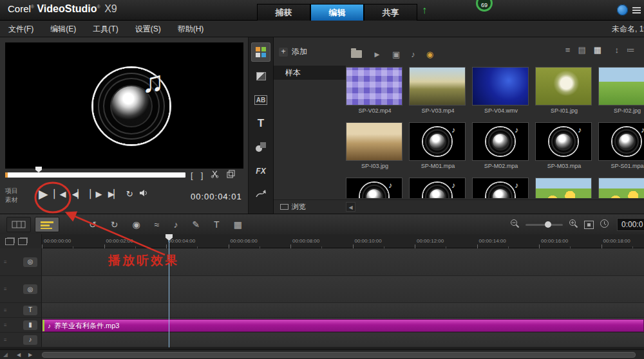  I want to click on scrollbar-thumb, so click(339, 355).